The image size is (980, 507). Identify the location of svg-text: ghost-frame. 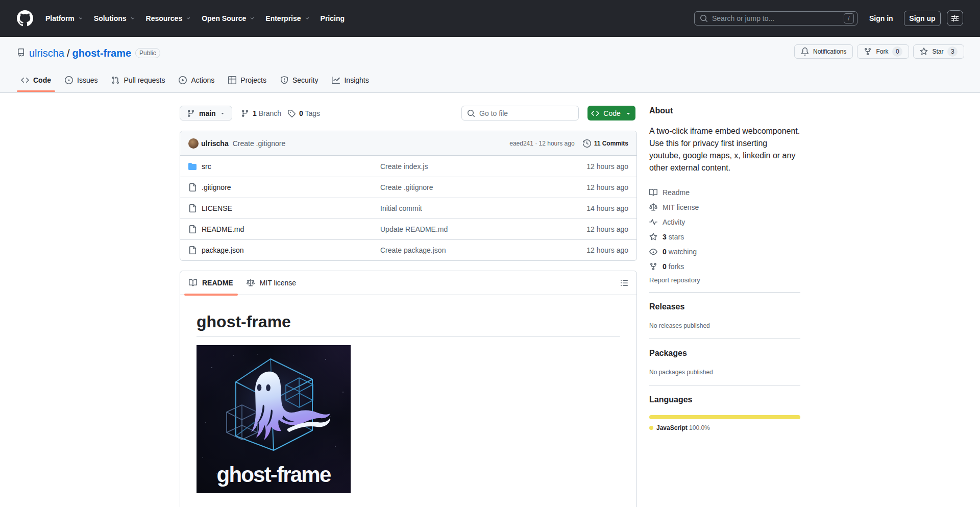
(274, 475).